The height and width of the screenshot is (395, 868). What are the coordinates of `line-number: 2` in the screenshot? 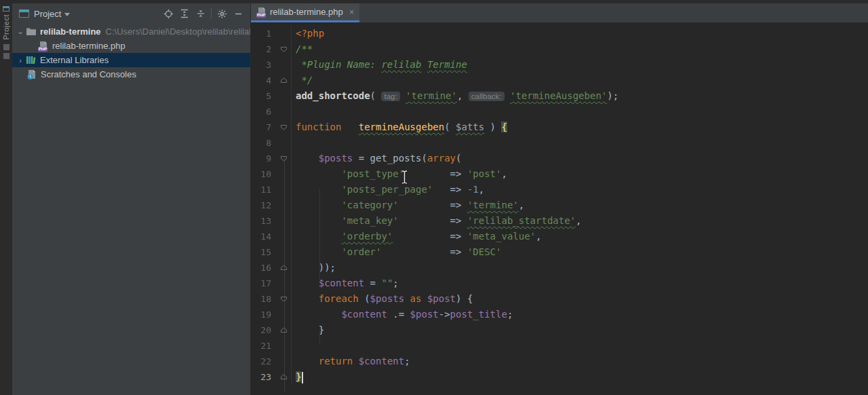 It's located at (264, 49).